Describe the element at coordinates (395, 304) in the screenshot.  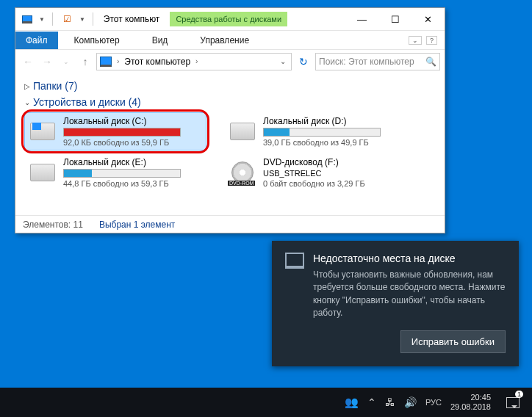
I see `low-disk-toast: Недостаточно места на диске Чтобы устано…` at that location.